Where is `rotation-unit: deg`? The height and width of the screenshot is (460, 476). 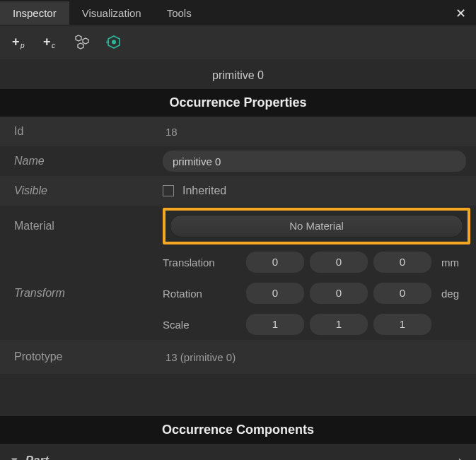 rotation-unit: deg is located at coordinates (453, 294).